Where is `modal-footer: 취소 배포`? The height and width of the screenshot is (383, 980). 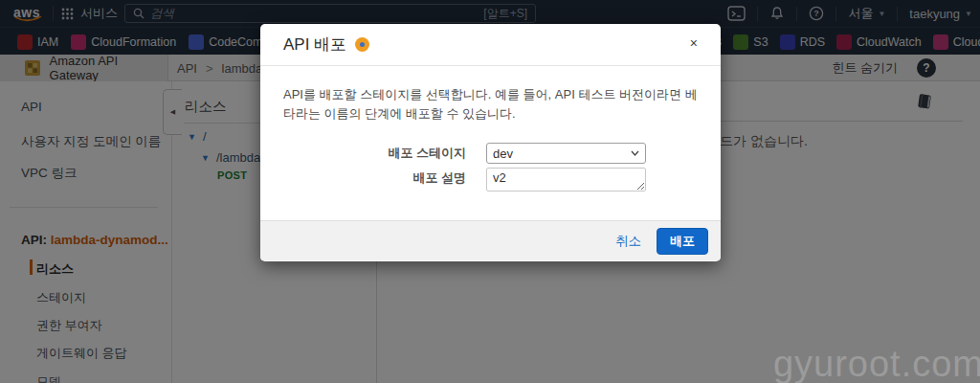
modal-footer: 취소 배포 is located at coordinates (490, 240).